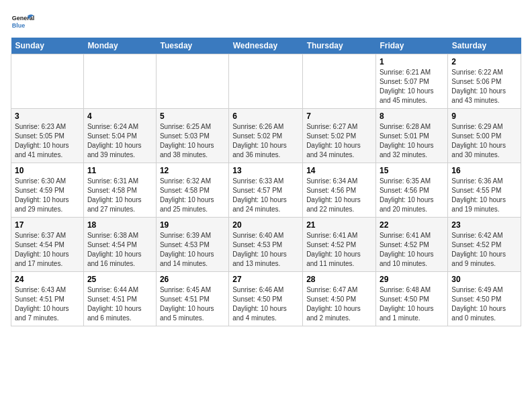  I want to click on day-number: 3, so click(47, 116).